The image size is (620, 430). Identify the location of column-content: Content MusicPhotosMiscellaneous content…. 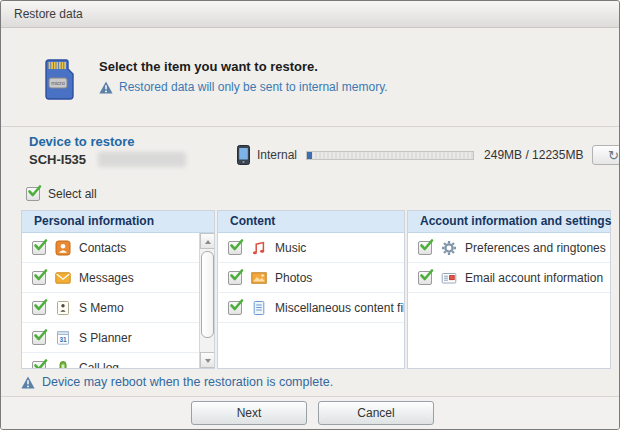
(311, 290).